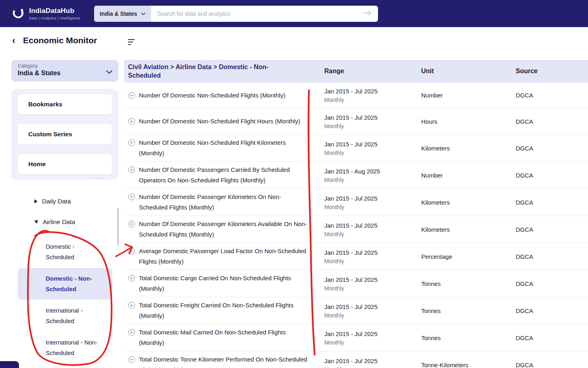 Image resolution: width=588 pixels, height=368 pixels. I want to click on table-row: Total Domestic Cargo Carried On Non-Sche…, so click(356, 284).